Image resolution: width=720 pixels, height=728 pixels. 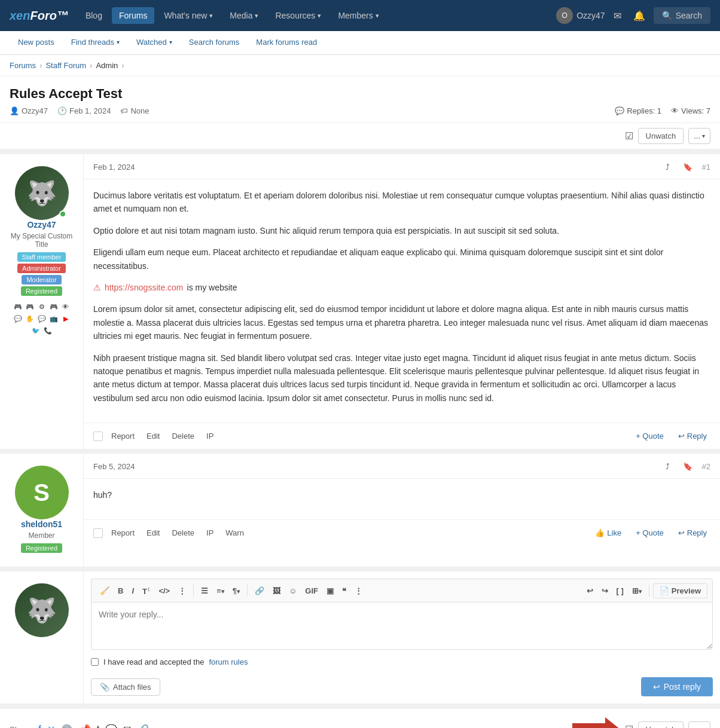 I want to click on reddit-share-button: 👽, so click(x=67, y=726).